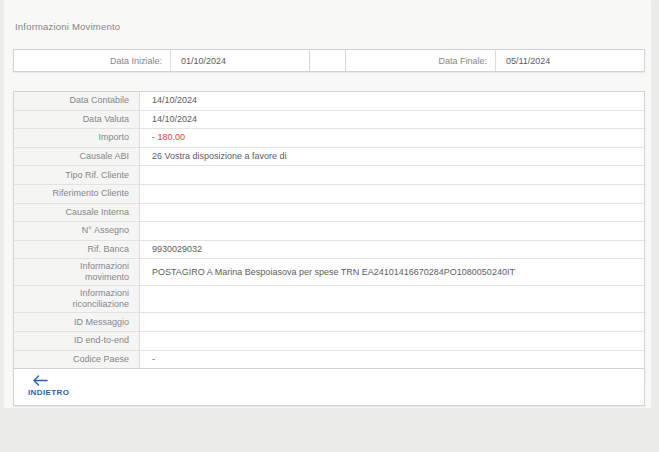  I want to click on row-value: 26 Vostra disposizione a favore di, so click(392, 157).